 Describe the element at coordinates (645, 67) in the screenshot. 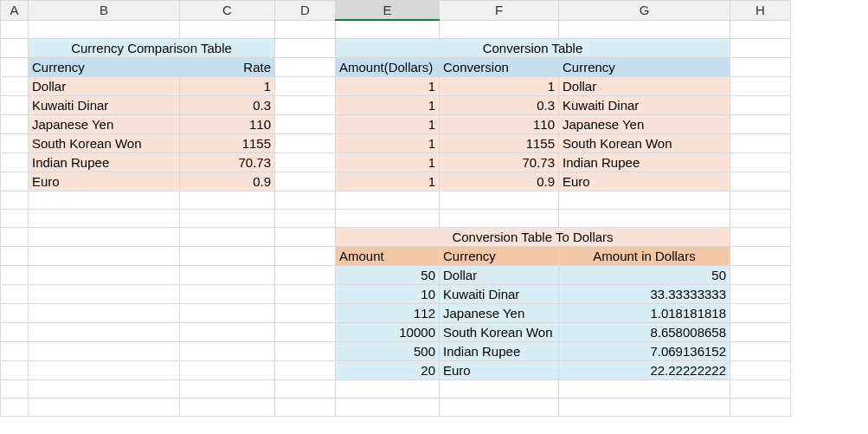

I see `table2-header-currency: Currency` at that location.